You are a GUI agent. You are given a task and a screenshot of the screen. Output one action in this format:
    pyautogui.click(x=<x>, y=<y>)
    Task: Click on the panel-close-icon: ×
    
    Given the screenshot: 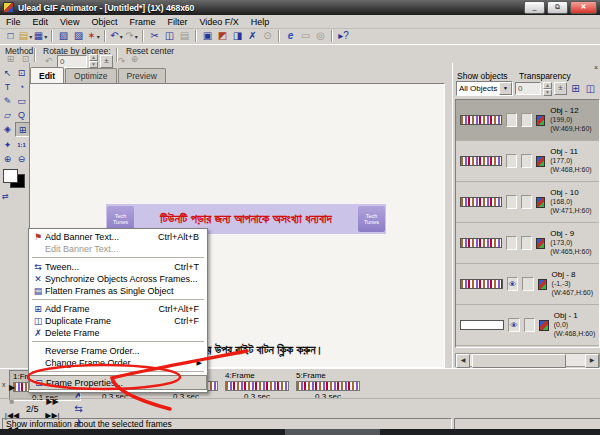 What is the action you would take?
    pyautogui.click(x=596, y=68)
    